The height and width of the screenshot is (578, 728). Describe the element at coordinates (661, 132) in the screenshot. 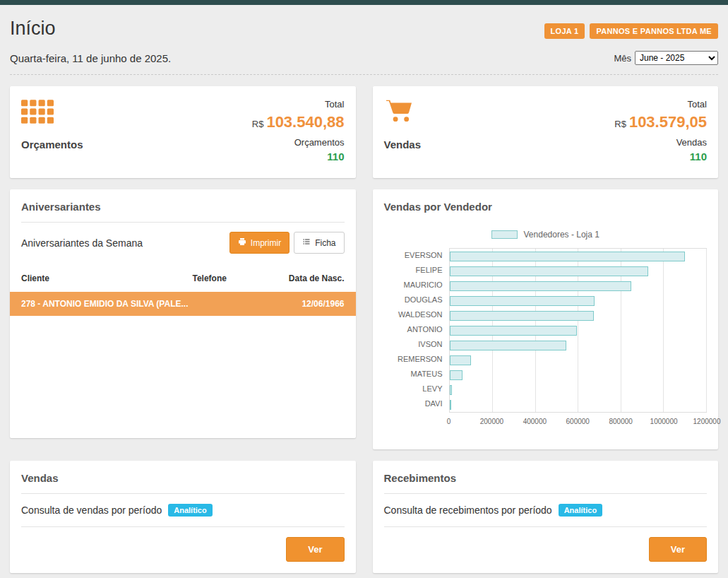

I see `vendas-values: Total R$103.579,05 Vendas 110` at that location.